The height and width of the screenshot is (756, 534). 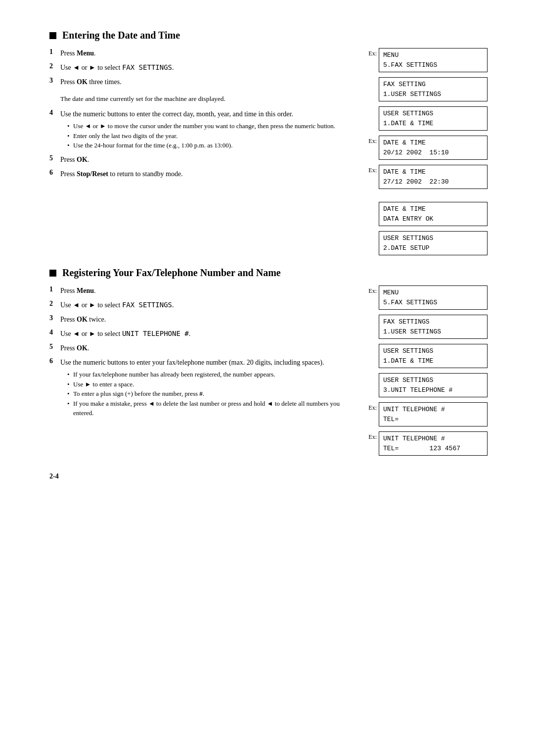 What do you see at coordinates (126, 333) in the screenshot?
I see `step-text: Use ◄ or ► to select UNIT TELEPHONE #.` at bounding box center [126, 333].